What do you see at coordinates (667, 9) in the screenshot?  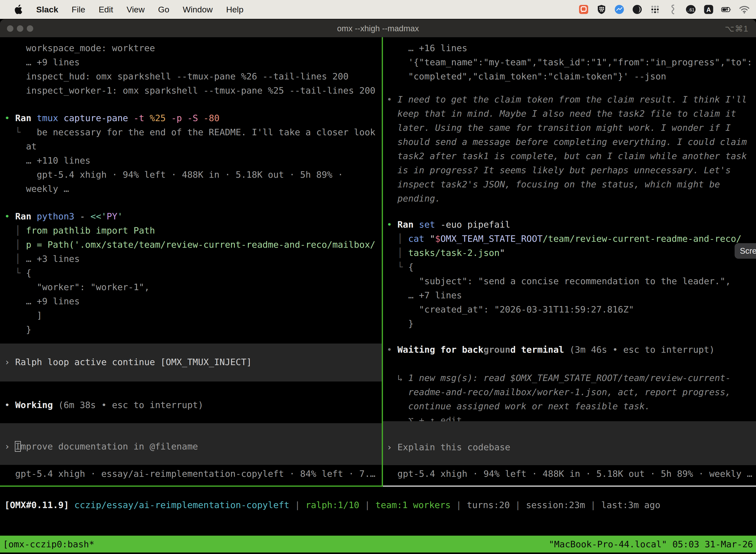 I see `status-icons: ..61A` at bounding box center [667, 9].